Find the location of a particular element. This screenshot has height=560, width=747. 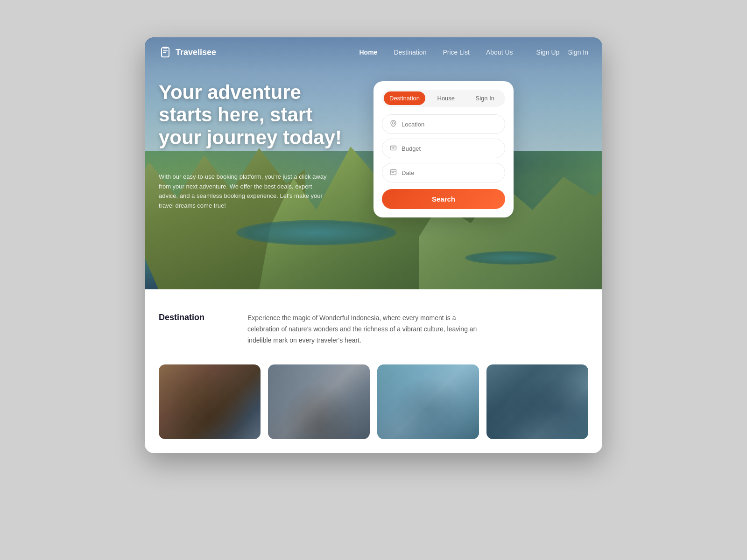

destination-section-label: Destination is located at coordinates (189, 317).